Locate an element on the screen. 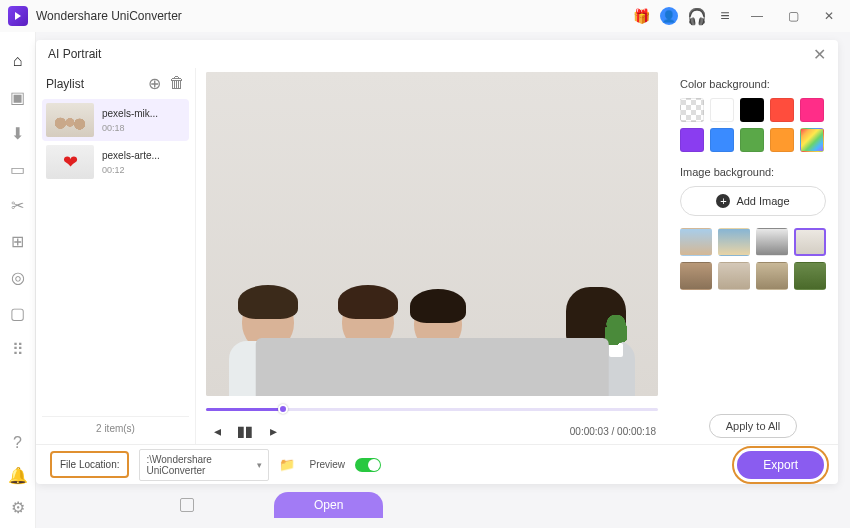 This screenshot has width=850, height=528. delete-item-icon: 🗑 is located at coordinates (177, 84).